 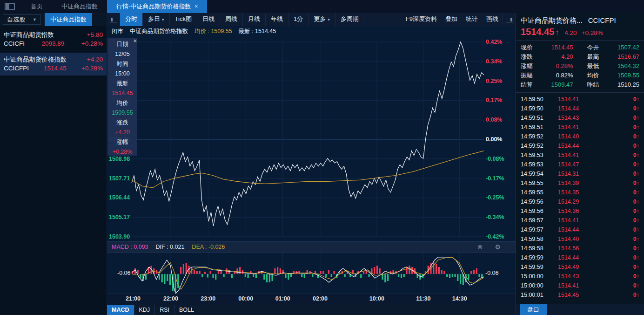 I want to click on tick-row: 14:59:591514.440↑, so click(x=580, y=258).